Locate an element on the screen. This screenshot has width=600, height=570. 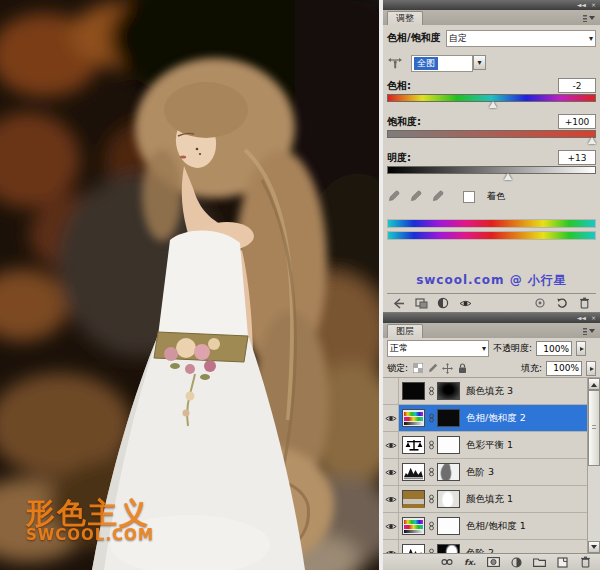
hue-label: 色相: is located at coordinates (399, 86).